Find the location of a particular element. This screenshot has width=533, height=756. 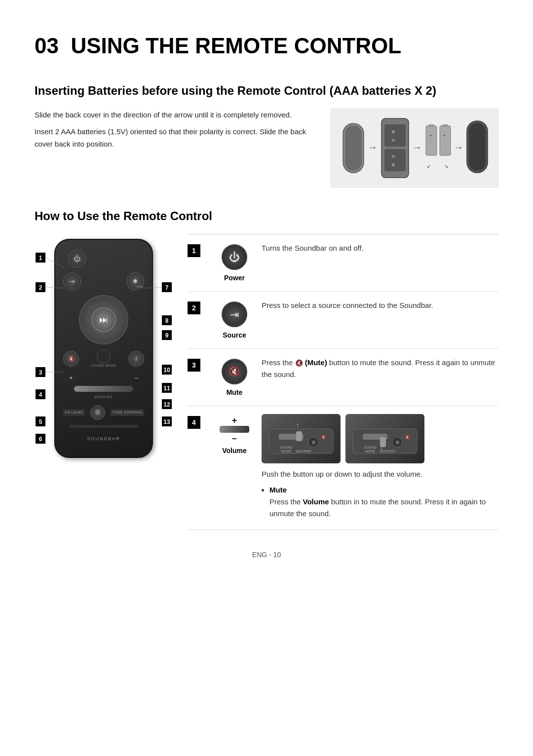

mute-icon-circle: 🔇 is located at coordinates (234, 372).